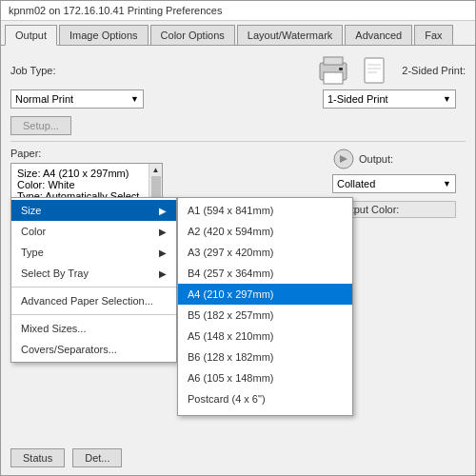 Image resolution: width=476 pixels, height=476 pixels. Describe the element at coordinates (394, 184) in the screenshot. I see `output-select: Collated ▼` at that location.